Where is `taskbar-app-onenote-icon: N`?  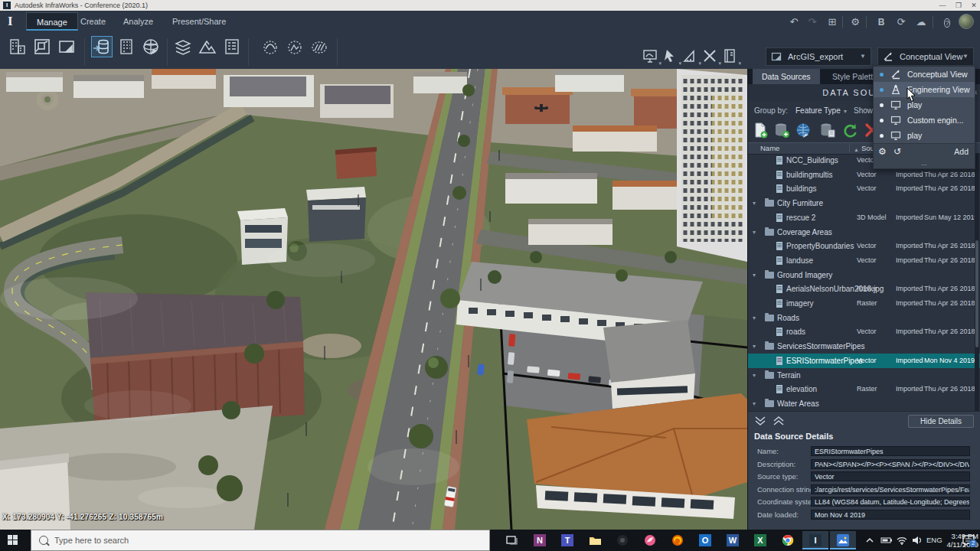 taskbar-app-onenote-icon: N is located at coordinates (540, 540).